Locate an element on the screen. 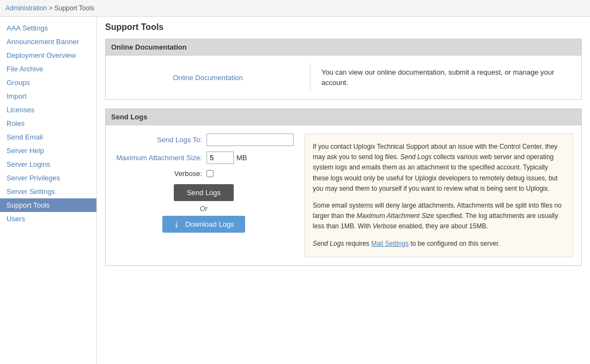 This screenshot has width=590, height=364. sidebar-item-licenses: Licenses is located at coordinates (48, 110).